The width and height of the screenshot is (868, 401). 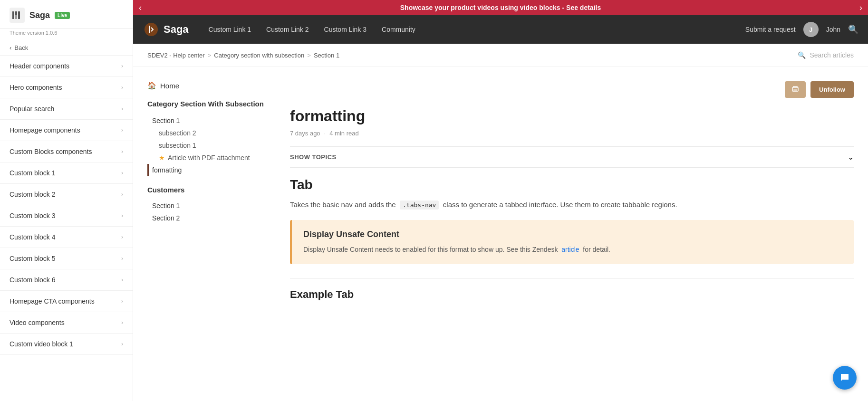 I want to click on chat-icon, so click(x=845, y=378).